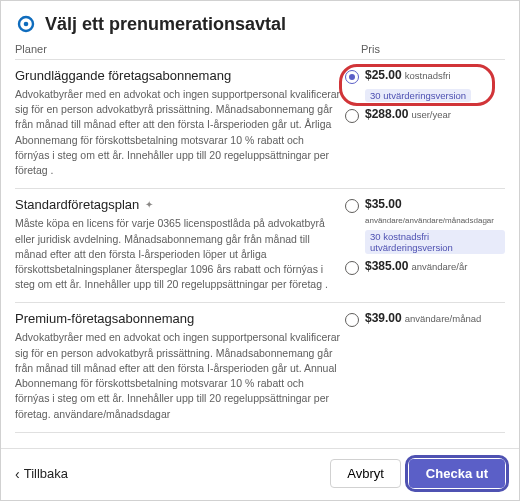 This screenshot has width=520, height=501. What do you see at coordinates (386, 267) in the screenshot?
I see `price-amount: $385.00` at bounding box center [386, 267].